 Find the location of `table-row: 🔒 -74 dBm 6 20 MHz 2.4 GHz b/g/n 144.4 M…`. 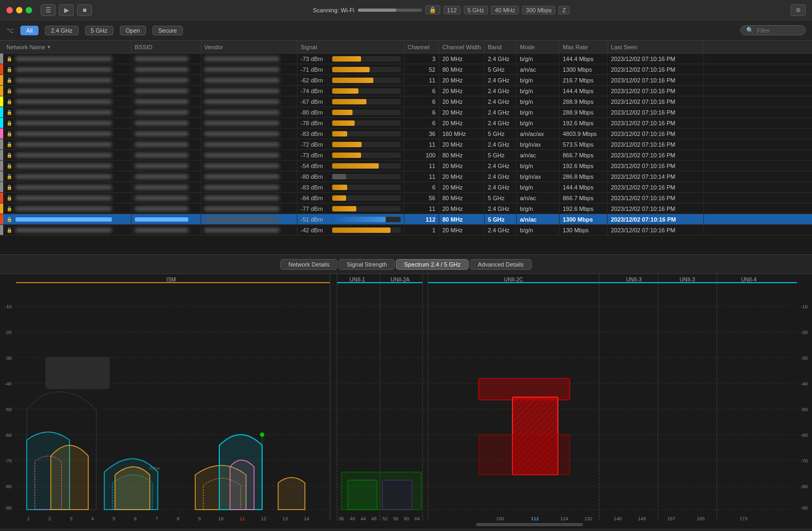

table-row: 🔒 -74 dBm 6 20 MHz 2.4 GHz b/g/n 144.4 M… is located at coordinates (406, 91).